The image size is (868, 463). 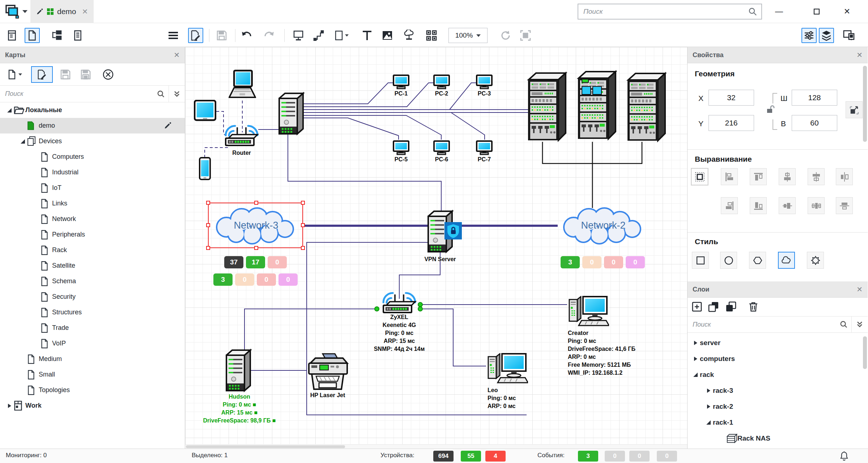 What do you see at coordinates (93, 141) in the screenshot?
I see `maps-tree-item-devices: Devices` at bounding box center [93, 141].